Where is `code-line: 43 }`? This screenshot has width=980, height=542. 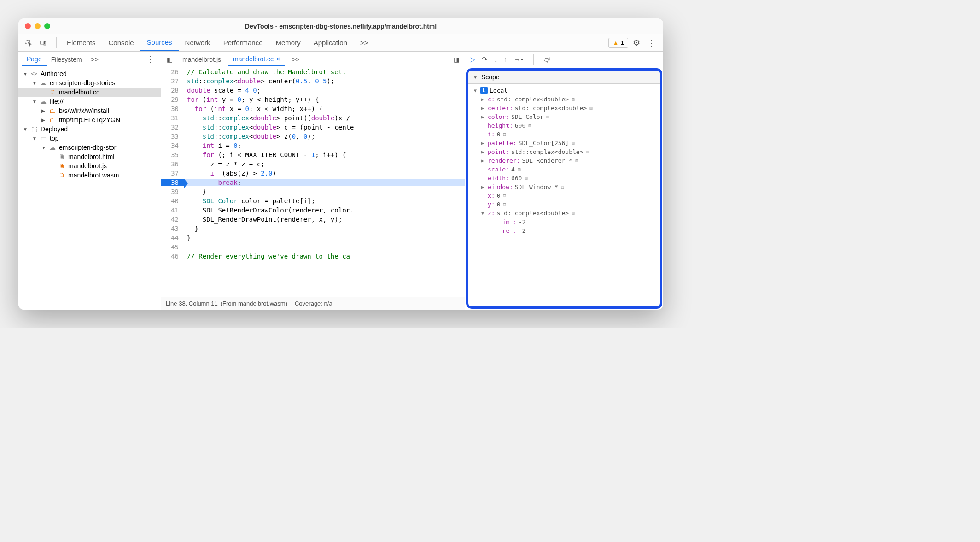
code-line: 43 } is located at coordinates (313, 229).